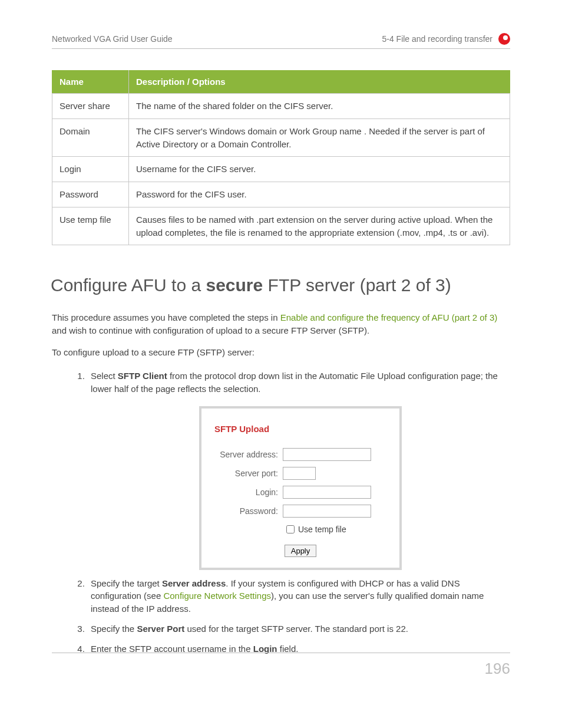  What do you see at coordinates (91, 83) in the screenshot?
I see `col-name: Name` at bounding box center [91, 83].